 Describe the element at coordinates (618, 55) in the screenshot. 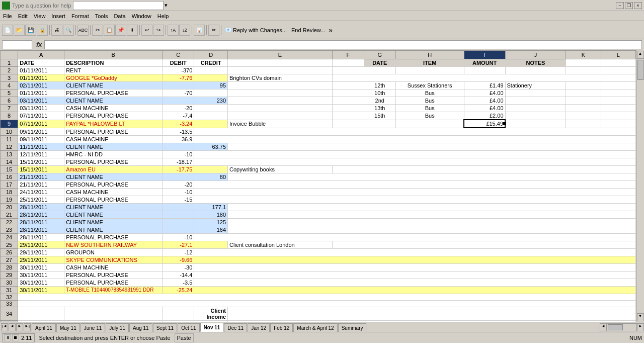

I see `col-header-l: L` at that location.